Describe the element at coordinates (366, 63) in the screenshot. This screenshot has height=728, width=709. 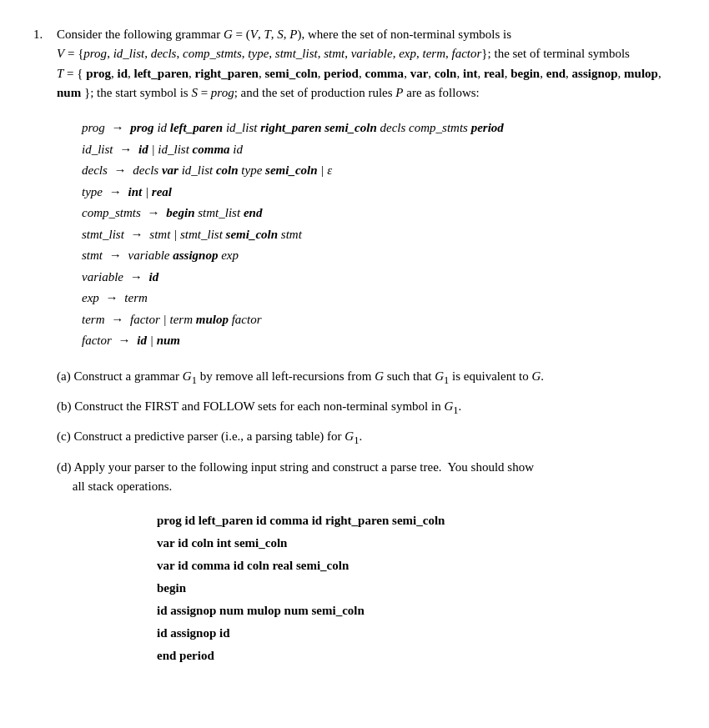
I see `intro-paragraph: Consider the following grammar G = (V, T…` at that location.